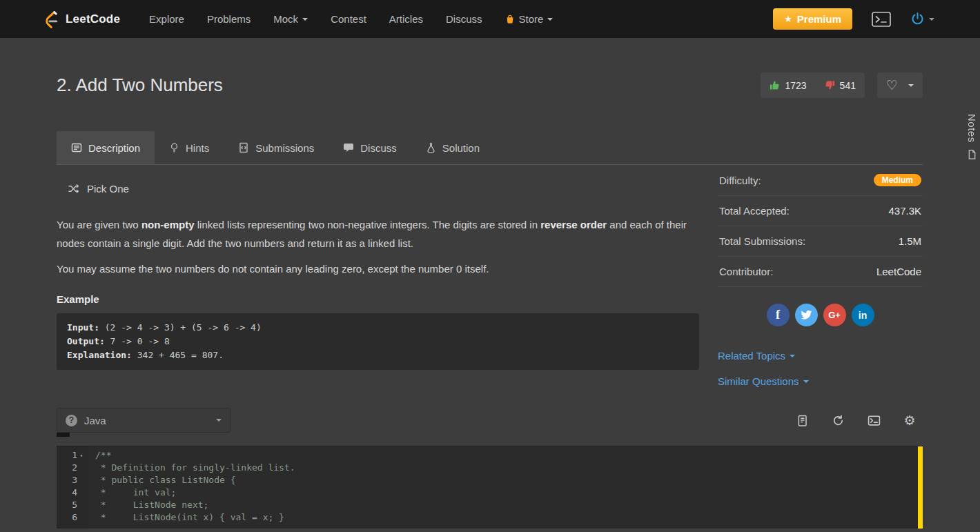  I want to click on linkedin-icon: in, so click(863, 315).